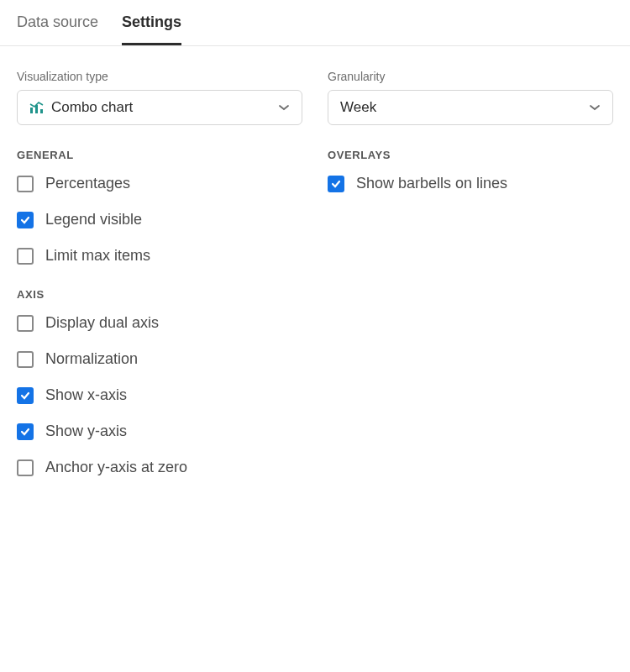 The height and width of the screenshot is (672, 630). What do you see at coordinates (470, 183) in the screenshot?
I see `checkbox-show-barbells-on-lines: Show barbells on lines` at bounding box center [470, 183].